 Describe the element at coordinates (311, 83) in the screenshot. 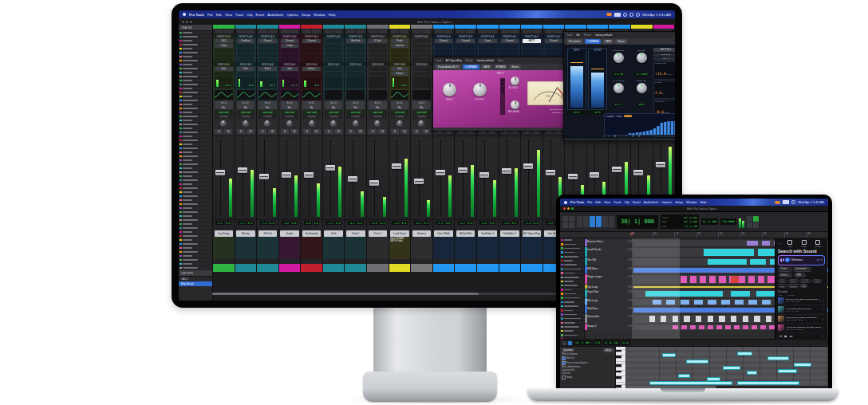

I see `send-level-mini: -8.6` at that location.